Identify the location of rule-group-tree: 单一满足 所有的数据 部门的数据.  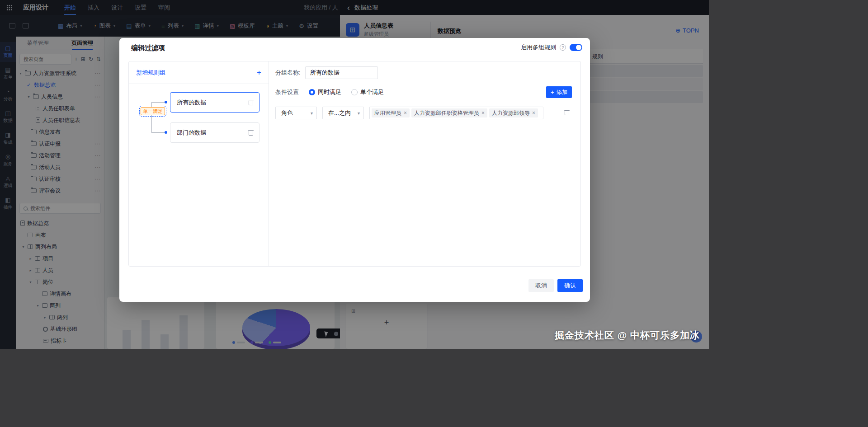
(199, 175).